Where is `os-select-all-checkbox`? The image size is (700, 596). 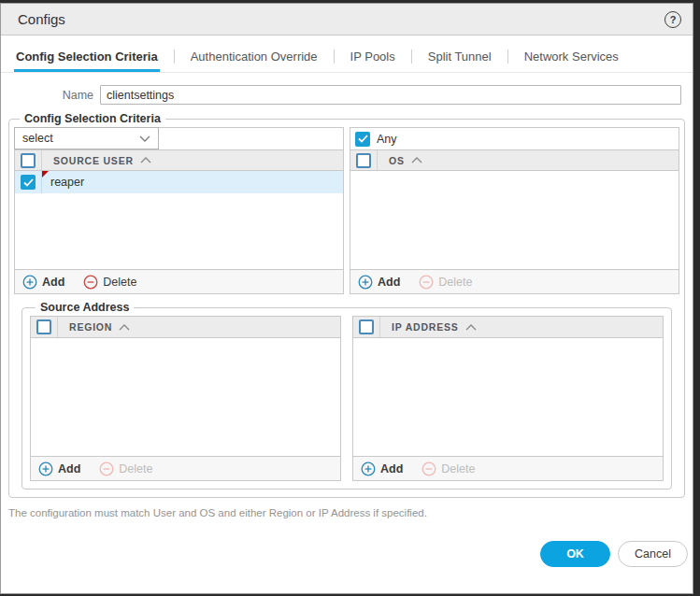 os-select-all-checkbox is located at coordinates (364, 161).